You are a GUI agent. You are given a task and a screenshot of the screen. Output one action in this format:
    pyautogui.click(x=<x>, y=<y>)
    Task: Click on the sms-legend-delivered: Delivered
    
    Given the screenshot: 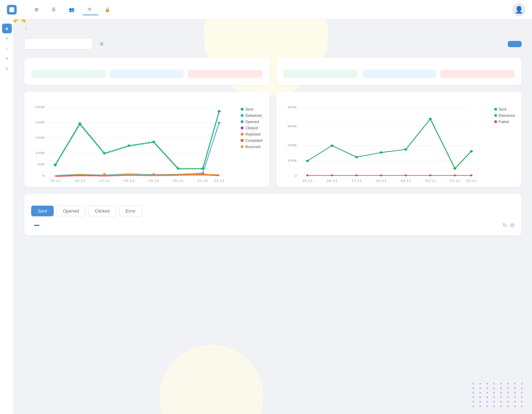 What is the action you would take?
    pyautogui.click(x=504, y=115)
    